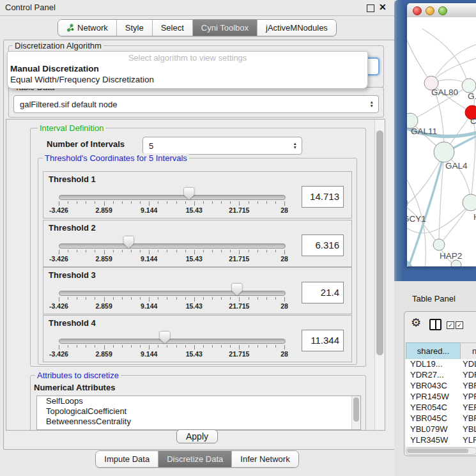 The height and width of the screenshot is (476, 476). Describe the element at coordinates (441, 446) in the screenshot. I see `table-row: YIL053CYIL0` at that location.